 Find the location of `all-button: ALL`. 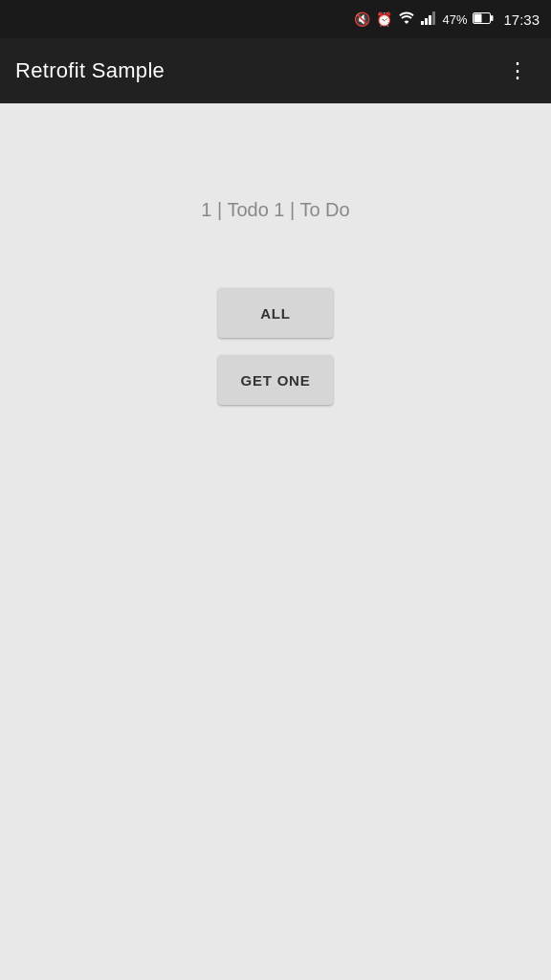

all-button: ALL is located at coordinates (276, 313).